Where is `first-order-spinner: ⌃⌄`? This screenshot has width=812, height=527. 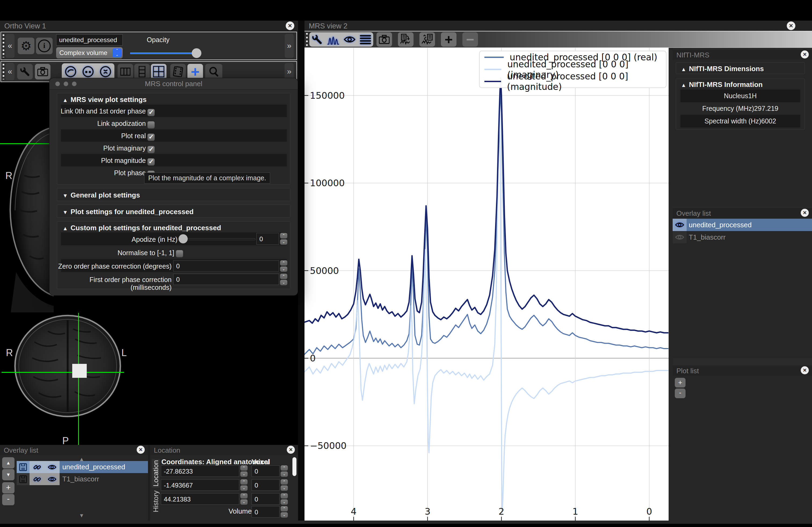
first-order-spinner: ⌃⌄ is located at coordinates (284, 280).